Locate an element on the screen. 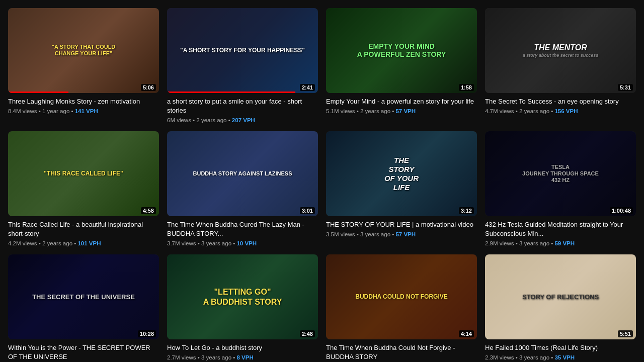  thumbnail-container: THE STORY OF YOUR LIFE3:12 is located at coordinates (401, 174).